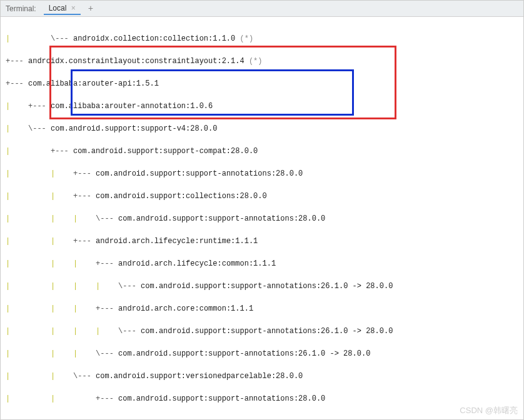  Describe the element at coordinates (262, 309) in the screenshot. I see `dep-line: | | | +--- android.arch.core:common:1.1.…` at that location.